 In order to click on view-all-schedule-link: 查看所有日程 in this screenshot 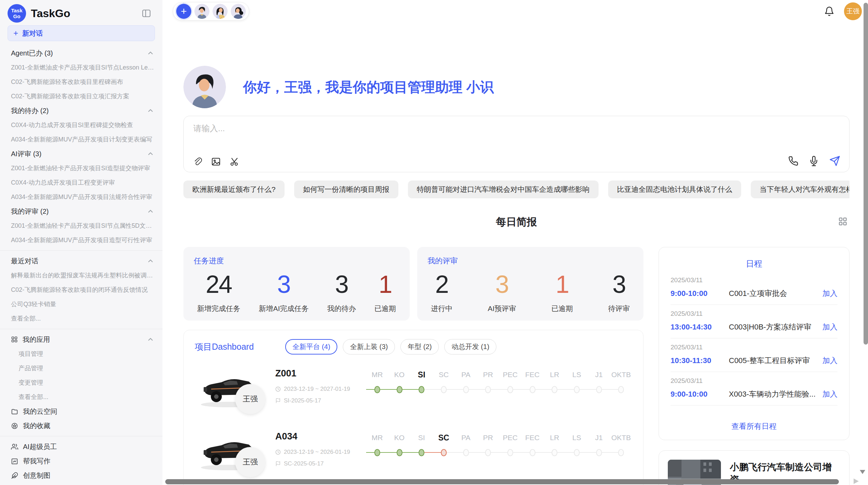, I will do `click(754, 424)`.